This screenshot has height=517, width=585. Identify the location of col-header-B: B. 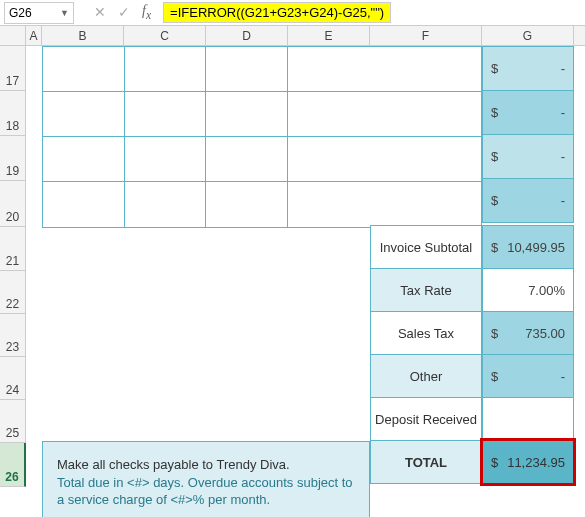
(83, 36).